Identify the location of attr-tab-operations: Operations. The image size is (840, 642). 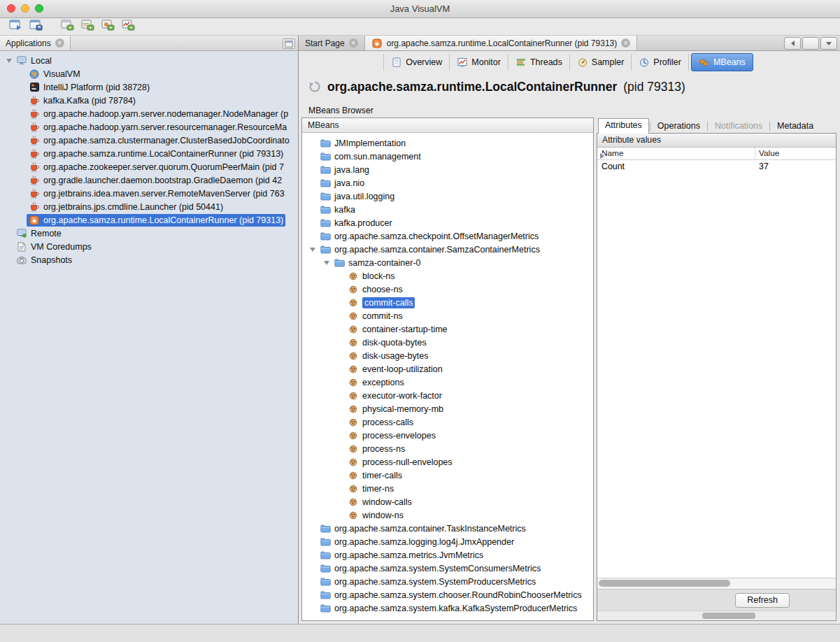
(678, 126).